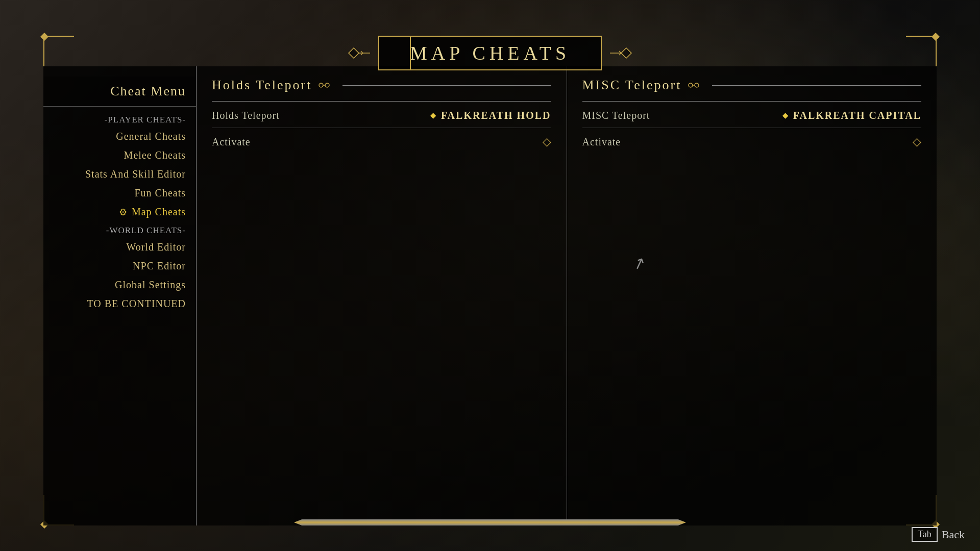 The width and height of the screenshot is (980, 551). What do you see at coordinates (617, 115) in the screenshot?
I see `misc-teleport-label: MISC Teleport` at bounding box center [617, 115].